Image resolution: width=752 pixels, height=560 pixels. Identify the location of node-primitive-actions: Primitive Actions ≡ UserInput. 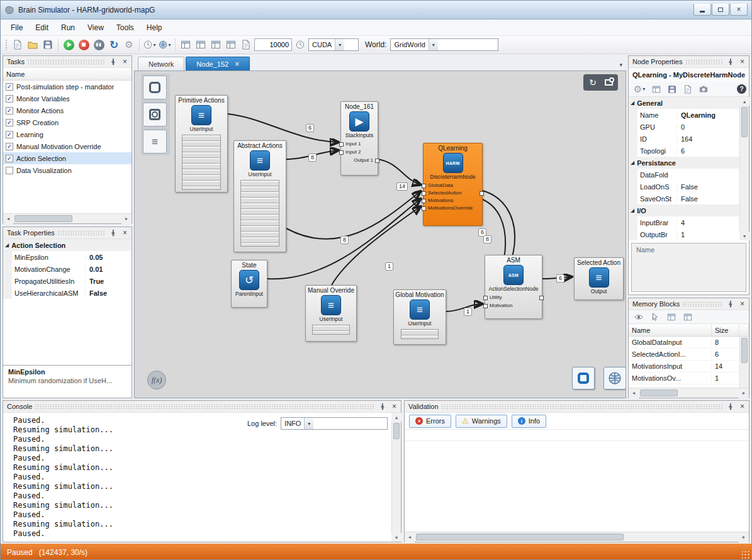
(201, 143).